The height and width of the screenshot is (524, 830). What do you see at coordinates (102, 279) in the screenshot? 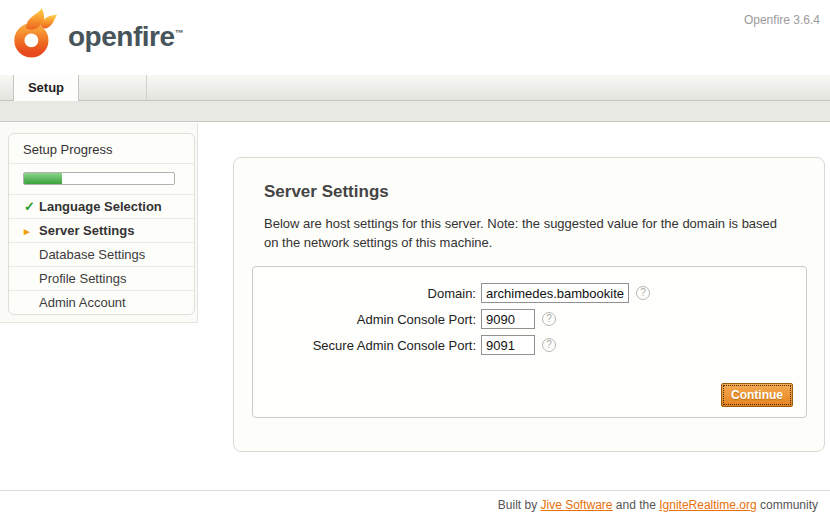
I see `sidebar-item-profile-settings: Profile Settings` at bounding box center [102, 279].